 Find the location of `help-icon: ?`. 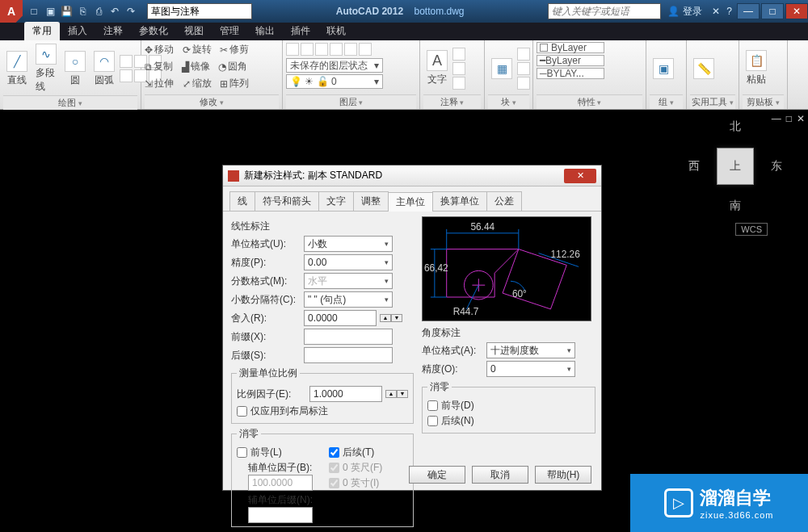

help-icon: ? is located at coordinates (729, 11).